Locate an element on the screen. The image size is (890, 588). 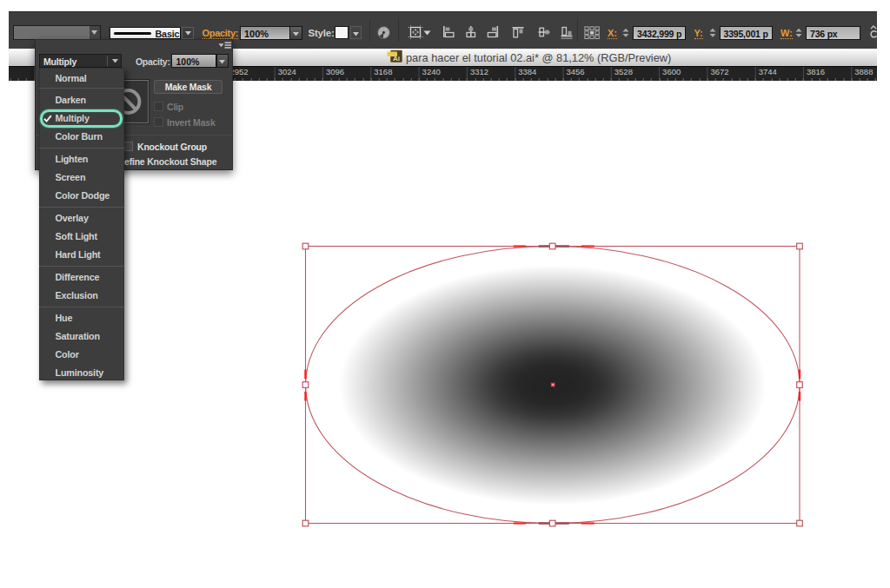
svg-text: 3024 is located at coordinates (287, 71).